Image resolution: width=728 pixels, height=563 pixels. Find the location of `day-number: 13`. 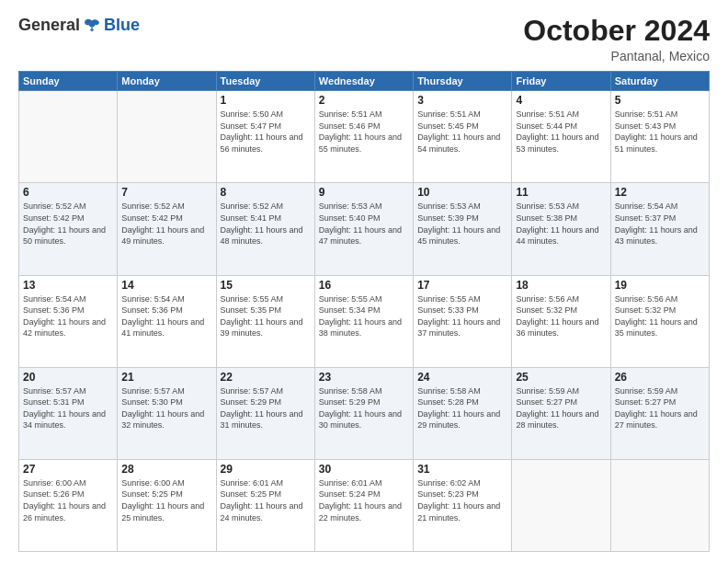

day-number: 13 is located at coordinates (68, 285).